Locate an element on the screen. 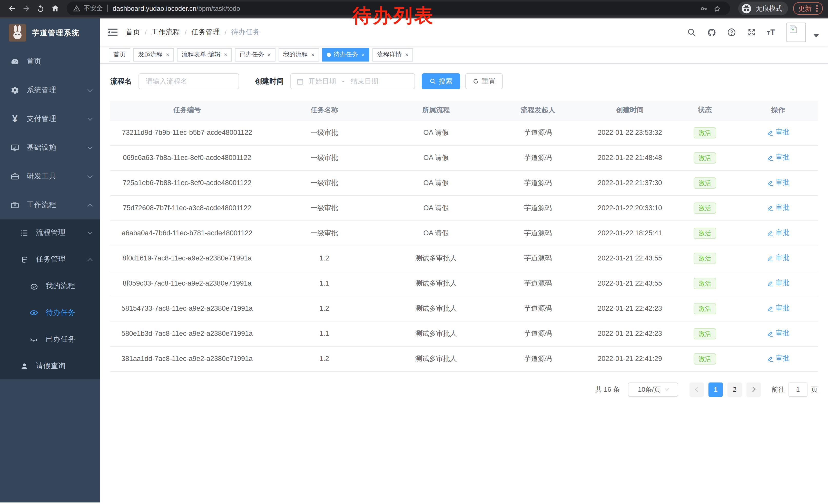 The image size is (828, 504). status-badge: 激活 is located at coordinates (705, 183).